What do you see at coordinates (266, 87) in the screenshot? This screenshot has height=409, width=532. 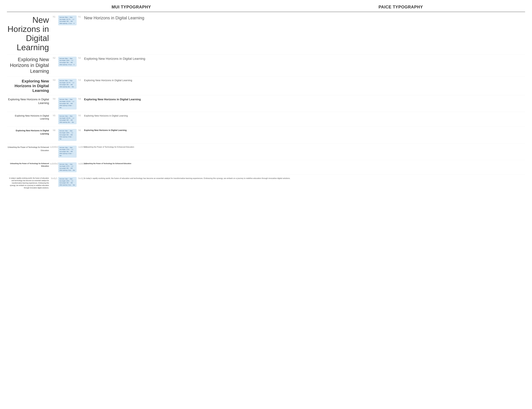 I see `type-row-h3: Exploring New Horizons in Digital Learni…` at bounding box center [266, 87].